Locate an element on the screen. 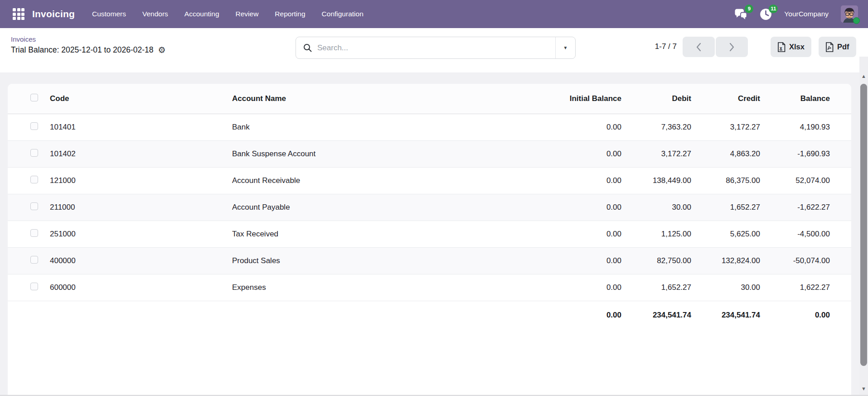 Image resolution: width=868 pixels, height=399 pixels. app-name-button: Invoicing is located at coordinates (53, 14).